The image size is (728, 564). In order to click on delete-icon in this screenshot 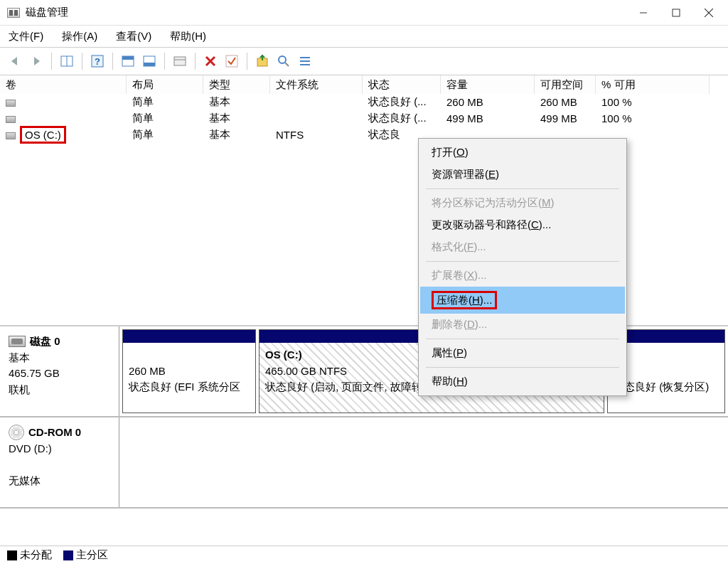, I will do `click(210, 61)`.